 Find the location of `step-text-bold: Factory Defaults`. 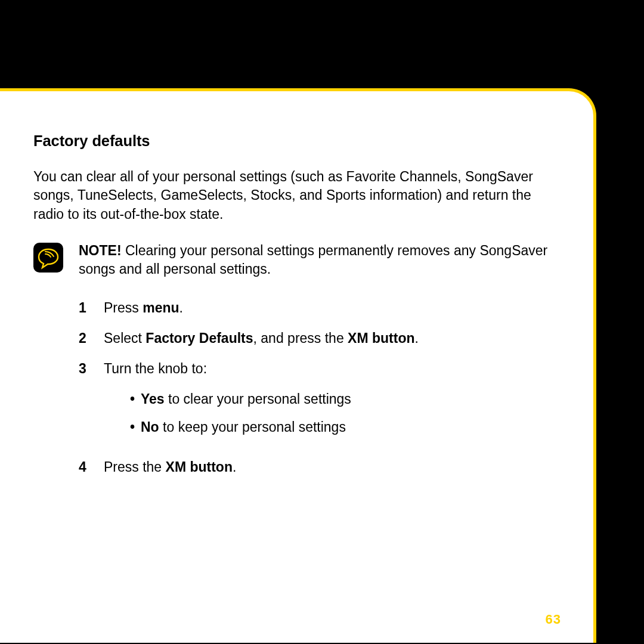

step-text-bold: Factory Defaults is located at coordinates (199, 338).